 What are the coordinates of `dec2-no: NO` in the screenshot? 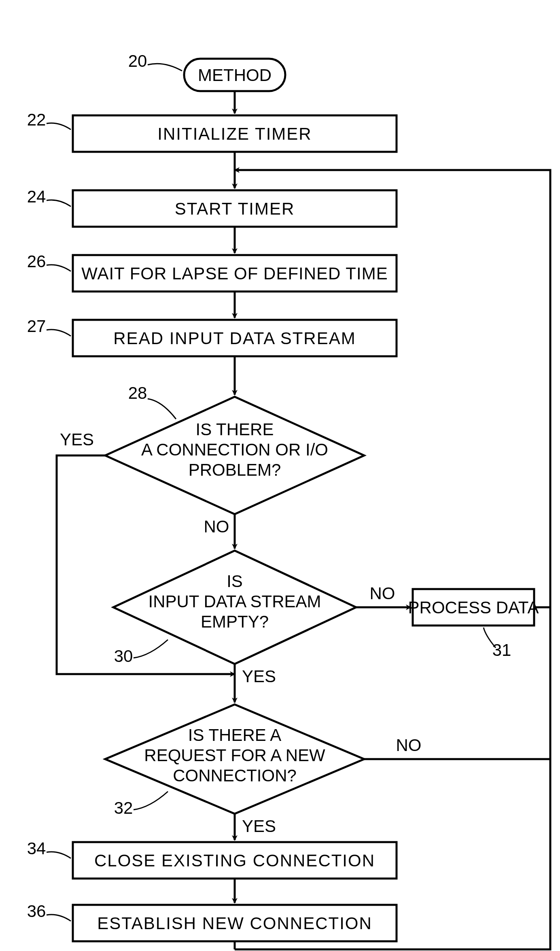 It's located at (383, 594).